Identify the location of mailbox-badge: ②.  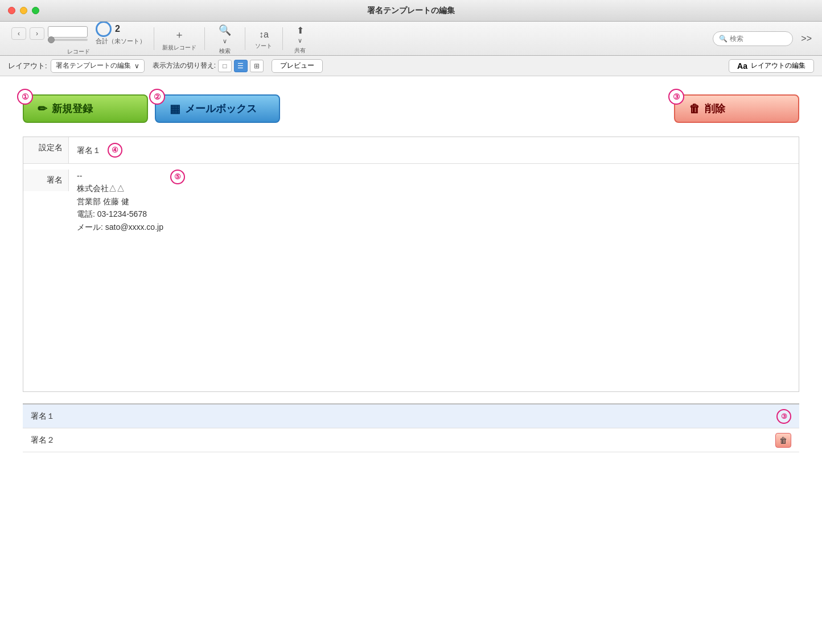
(157, 97).